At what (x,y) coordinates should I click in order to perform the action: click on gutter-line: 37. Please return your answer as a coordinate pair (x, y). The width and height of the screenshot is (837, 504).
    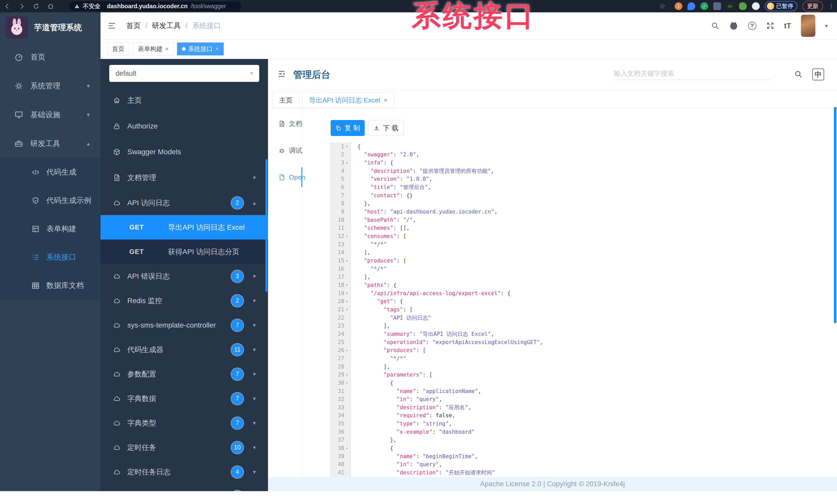
    Looking at the image, I should click on (340, 440).